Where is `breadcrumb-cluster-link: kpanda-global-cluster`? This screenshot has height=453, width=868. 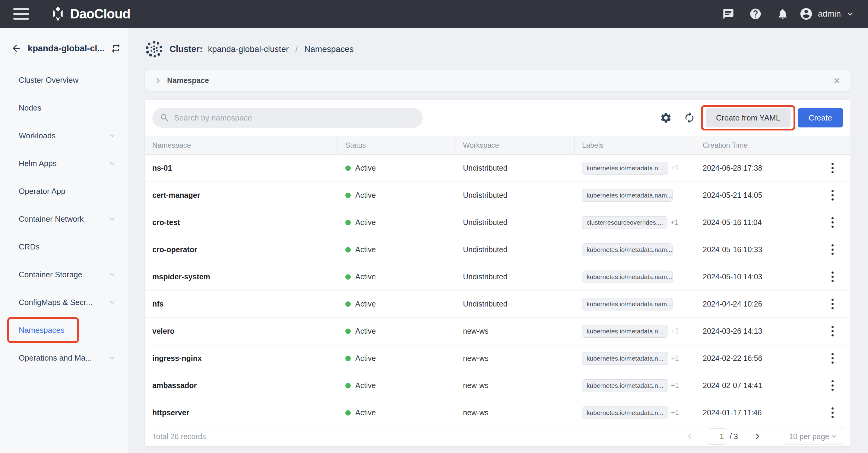 breadcrumb-cluster-link: kpanda-global-cluster is located at coordinates (249, 49).